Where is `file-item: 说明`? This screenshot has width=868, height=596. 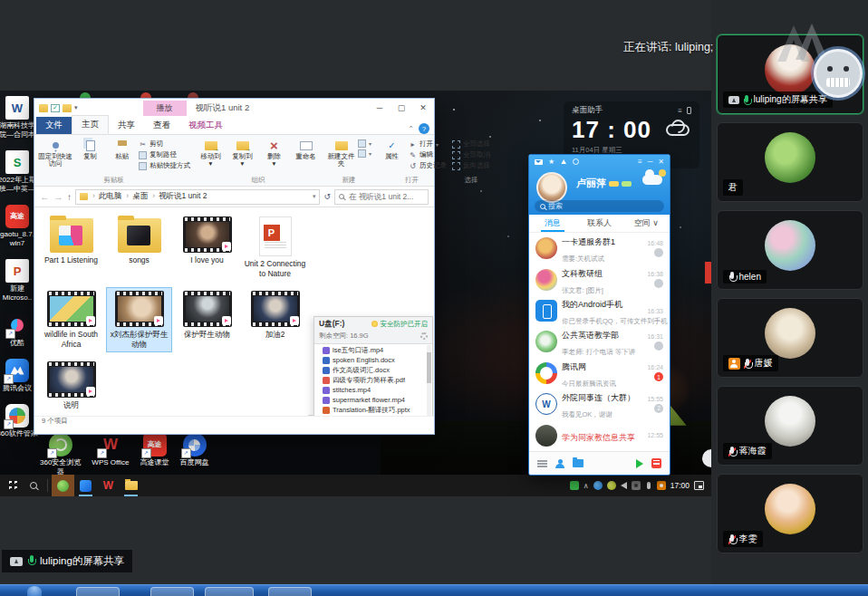 file-item: 说明 is located at coordinates (71, 386).